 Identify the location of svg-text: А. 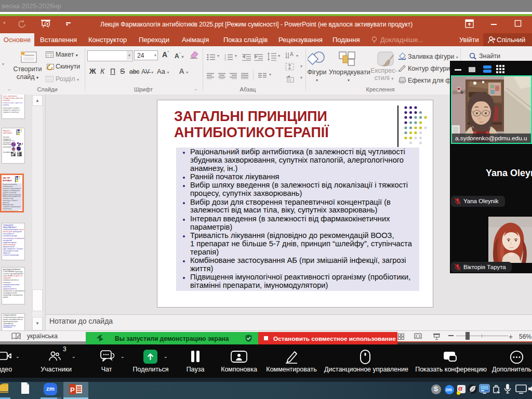
(292, 54).